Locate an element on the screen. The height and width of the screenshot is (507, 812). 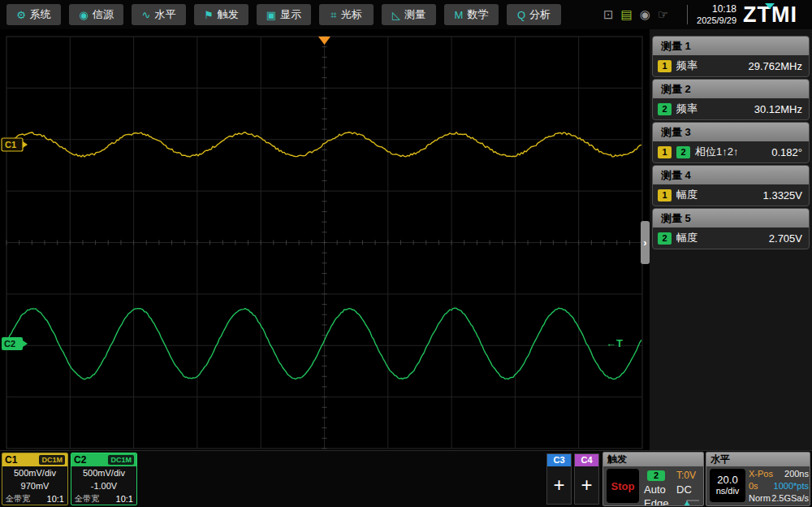
channel-offset: 970mV is located at coordinates (35, 486).